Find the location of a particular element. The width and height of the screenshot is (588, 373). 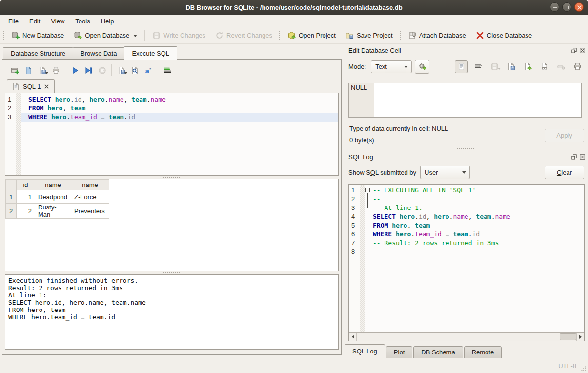

log-text: -- EXECUTING ALL IN 'SQL 1' is located at coordinates (424, 190).